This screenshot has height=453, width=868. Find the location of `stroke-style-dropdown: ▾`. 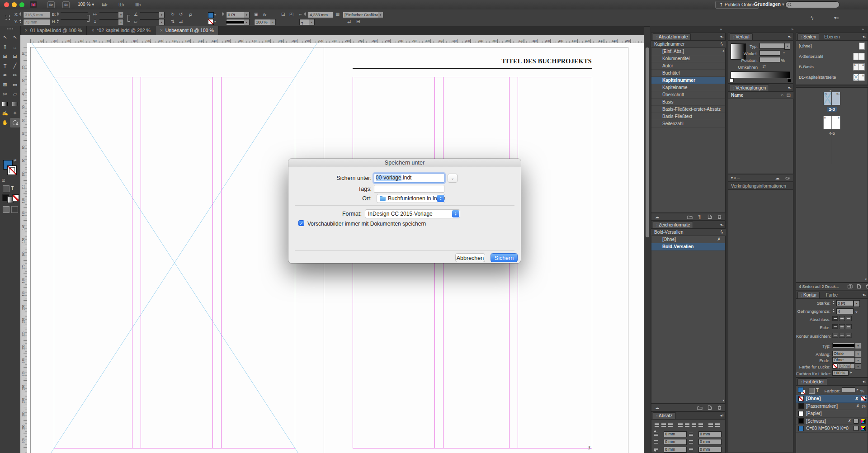

stroke-style-dropdown: ▾ is located at coordinates (247, 22).